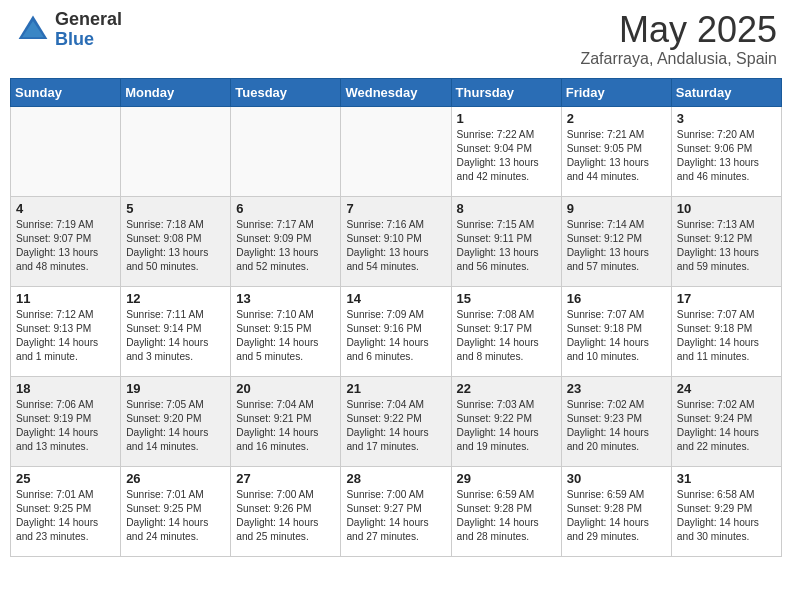 This screenshot has height=612, width=792. What do you see at coordinates (66, 208) in the screenshot?
I see `day-number: 4` at bounding box center [66, 208].